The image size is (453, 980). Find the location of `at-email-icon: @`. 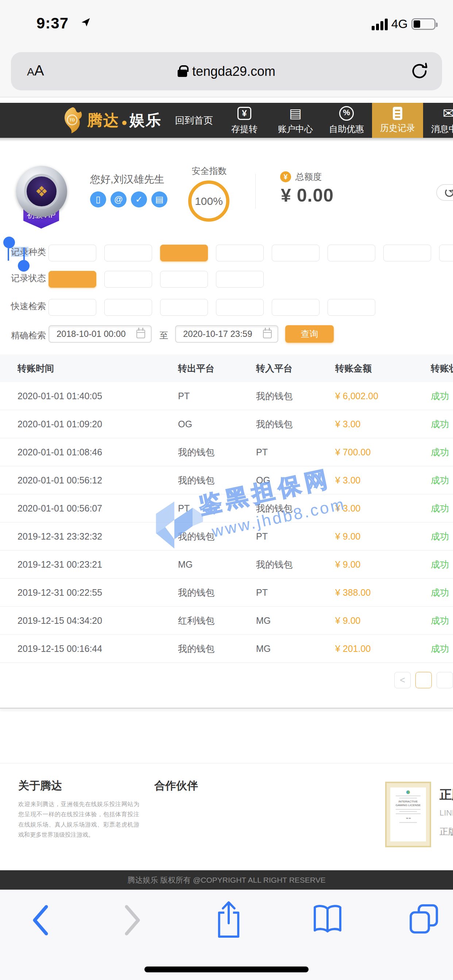

at-email-icon: @ is located at coordinates (118, 199).